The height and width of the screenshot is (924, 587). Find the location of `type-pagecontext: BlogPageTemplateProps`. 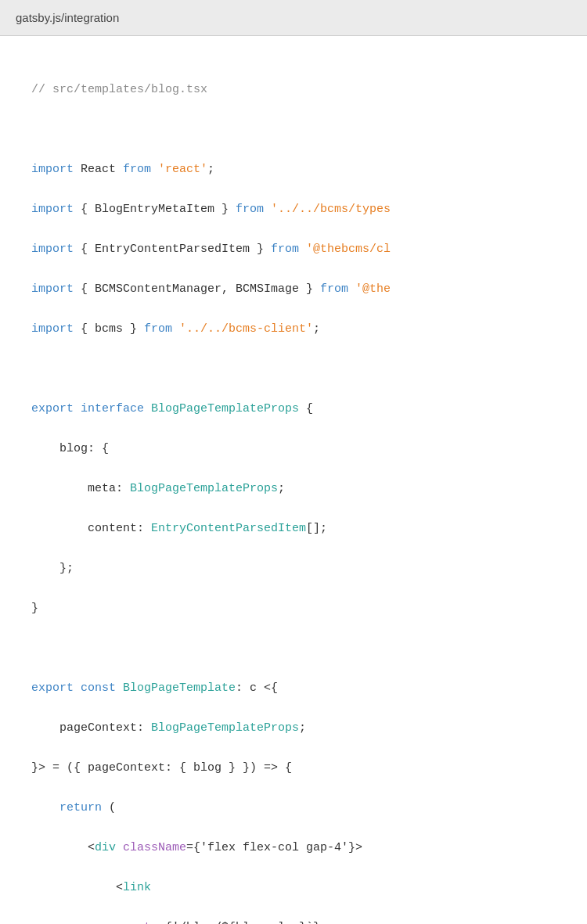

type-pagecontext: BlogPageTemplateProps is located at coordinates (225, 728).